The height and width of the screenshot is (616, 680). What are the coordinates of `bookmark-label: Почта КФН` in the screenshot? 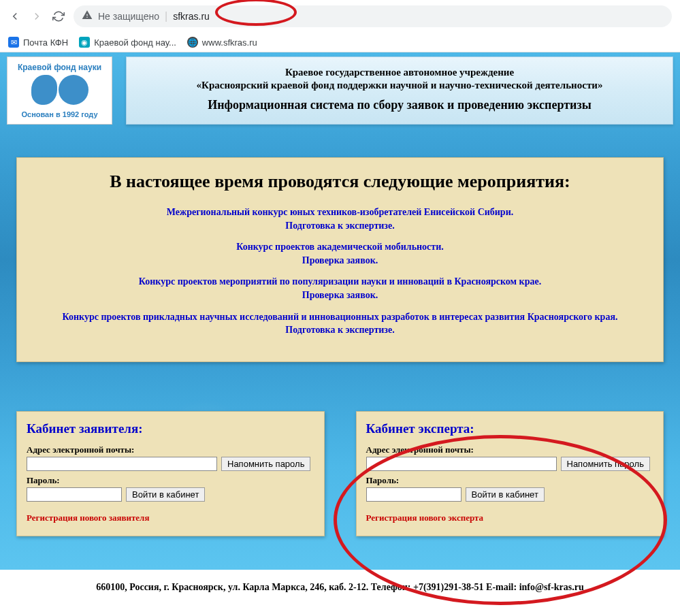 It's located at (46, 42).